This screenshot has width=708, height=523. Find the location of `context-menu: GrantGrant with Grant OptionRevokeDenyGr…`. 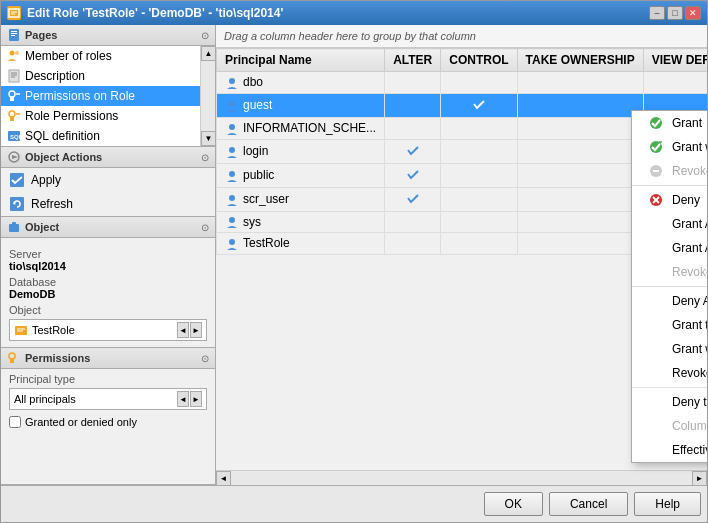

context-menu: GrantGrant with Grant OptionRevokeDenyGr… is located at coordinates (669, 286).